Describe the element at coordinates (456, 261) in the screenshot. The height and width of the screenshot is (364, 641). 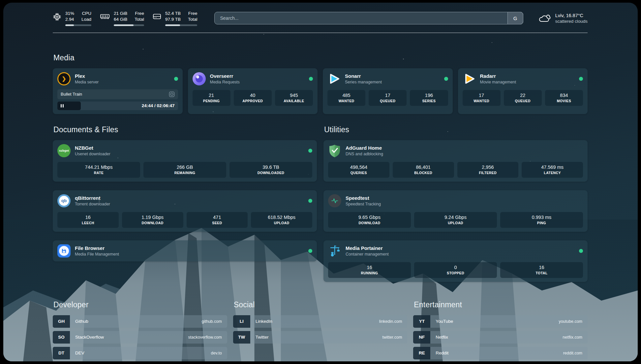
I see `service-card-portainer: Media Portainer Container management 16R…` at that location.